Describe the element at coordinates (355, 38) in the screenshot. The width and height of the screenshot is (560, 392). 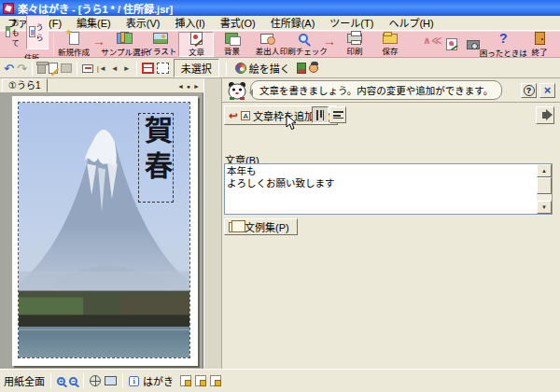
I see `printer-icon` at that location.